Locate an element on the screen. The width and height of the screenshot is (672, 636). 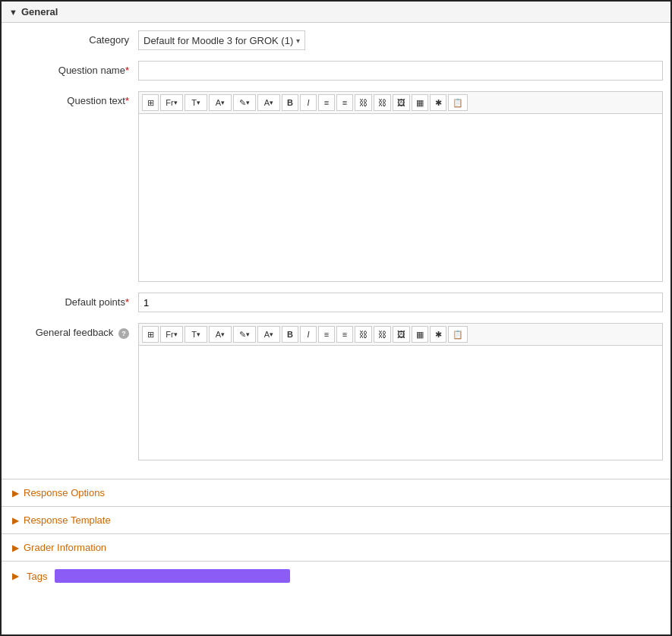
toolbar-color-btn: A ▾ is located at coordinates (220, 103).